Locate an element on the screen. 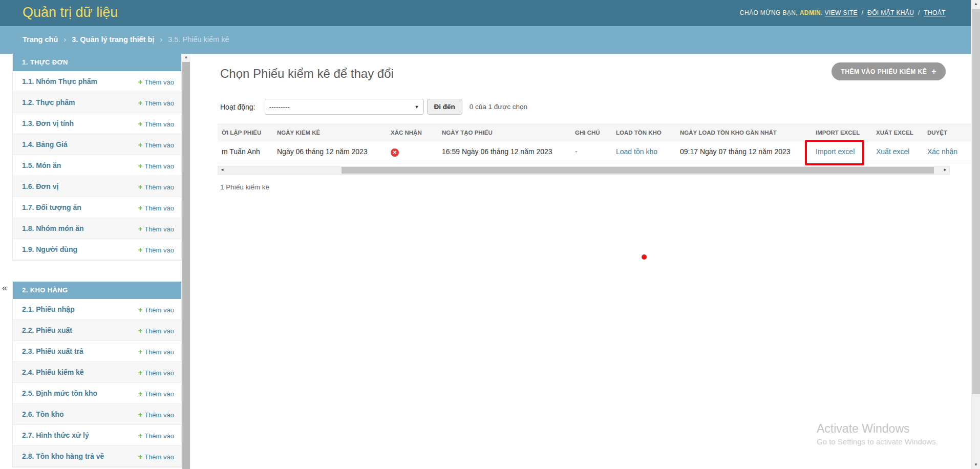  xuat-excel-link: Xuất excel is located at coordinates (893, 152).